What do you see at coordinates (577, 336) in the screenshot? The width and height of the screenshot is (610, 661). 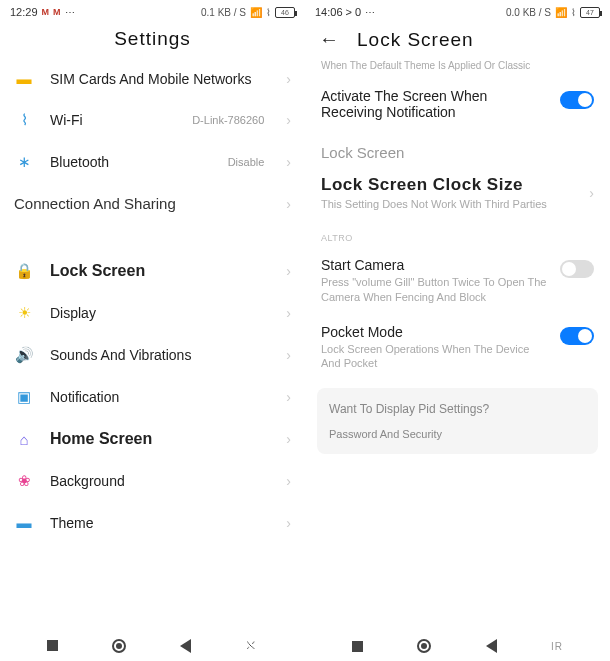 I see `toggle-pocket-mode` at bounding box center [577, 336].